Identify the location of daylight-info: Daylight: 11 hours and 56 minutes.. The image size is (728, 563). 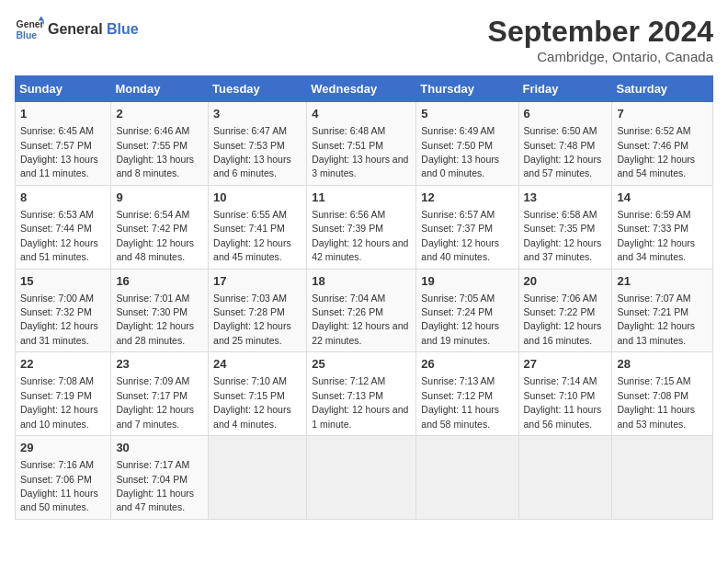
(563, 416).